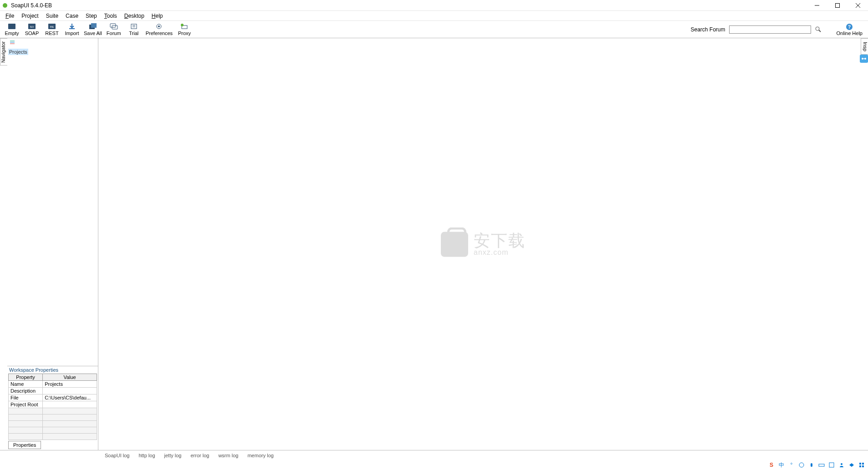  I want to click on menu-case: Case, so click(72, 16).